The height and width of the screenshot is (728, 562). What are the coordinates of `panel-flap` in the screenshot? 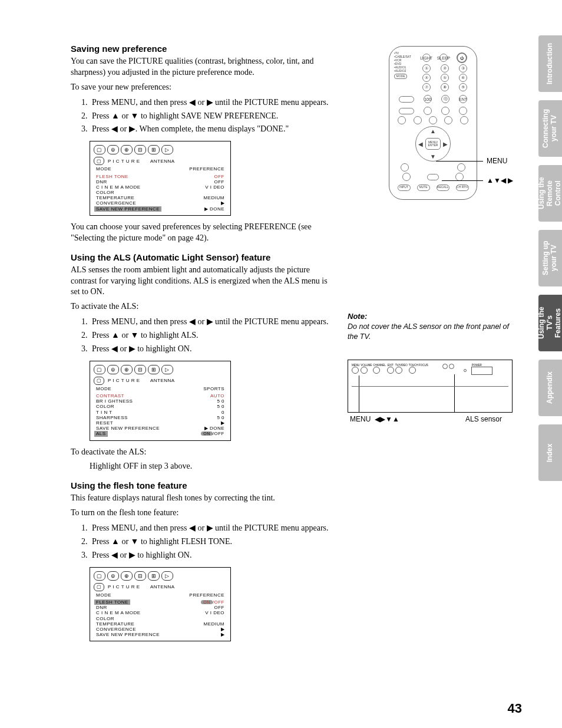 It's located at (482, 371).